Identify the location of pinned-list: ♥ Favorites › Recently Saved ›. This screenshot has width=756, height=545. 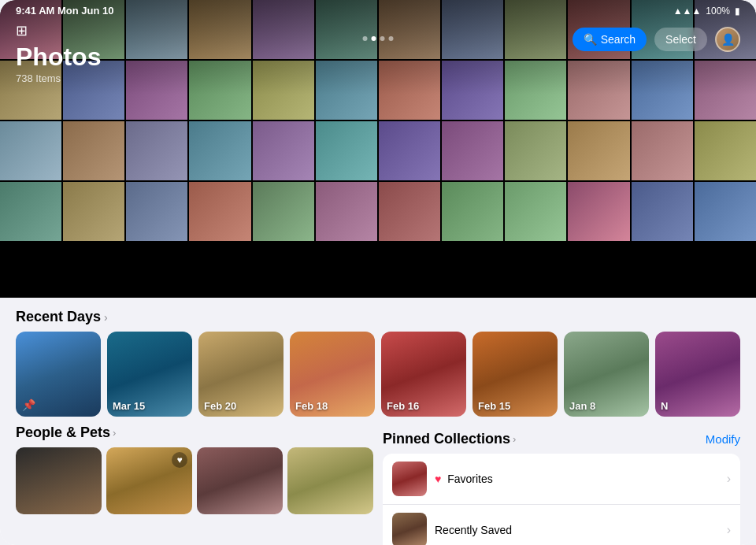
(561, 499).